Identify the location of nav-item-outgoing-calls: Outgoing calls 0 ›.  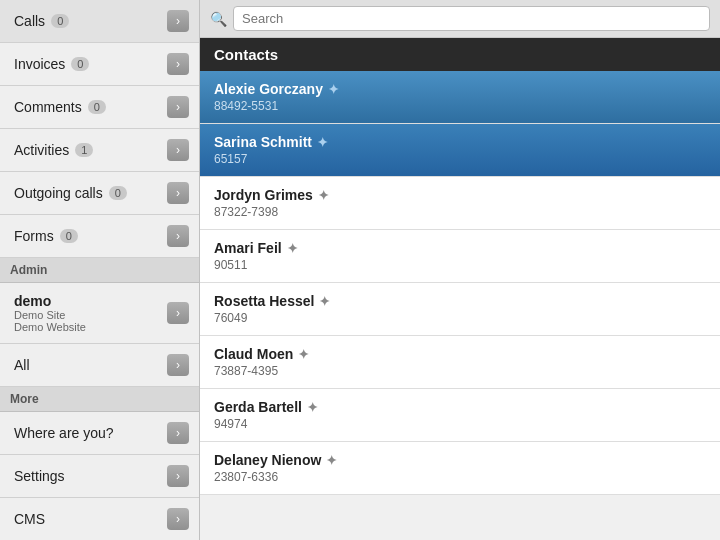
(100, 194).